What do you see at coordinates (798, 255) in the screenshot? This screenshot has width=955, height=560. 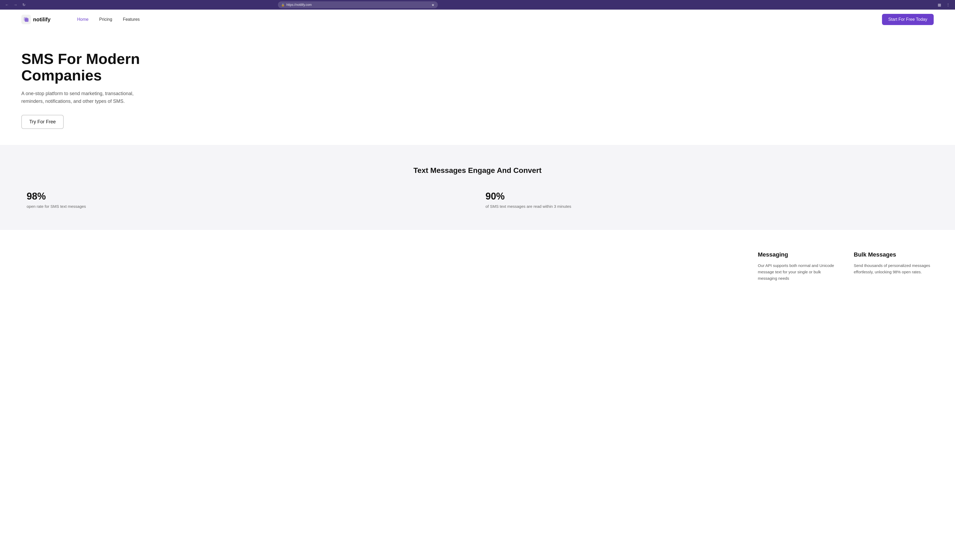 I see `feature-title-0: Messaging` at bounding box center [798, 255].